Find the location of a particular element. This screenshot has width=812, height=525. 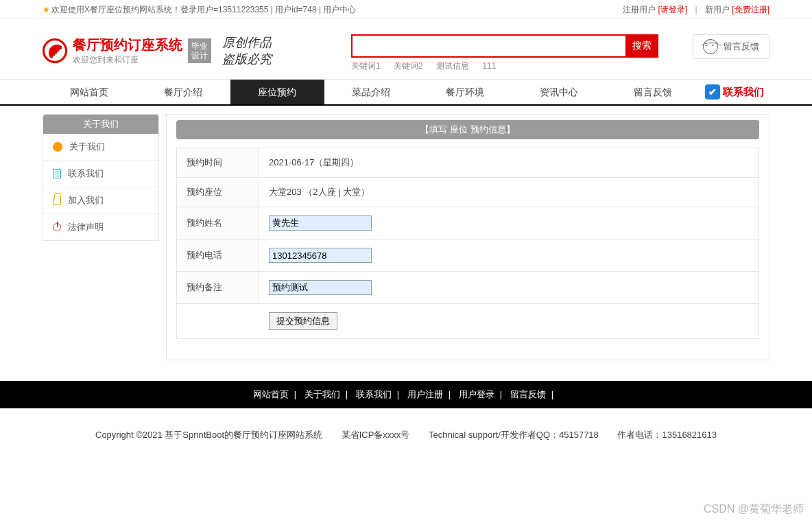

check-icon: ✔ is located at coordinates (713, 92).